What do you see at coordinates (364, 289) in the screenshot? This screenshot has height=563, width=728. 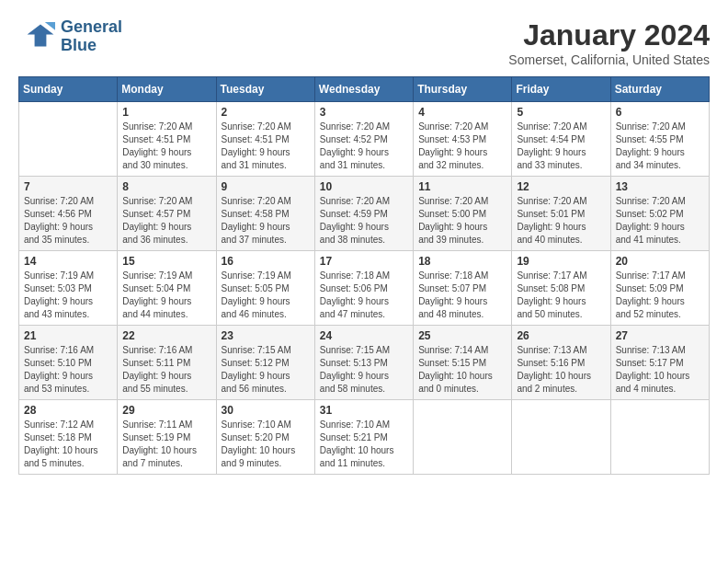 I see `week-row-3: 14Sunrise: 7:19 AM Sunset: 5:03 PM Dayli…` at bounding box center [364, 289].